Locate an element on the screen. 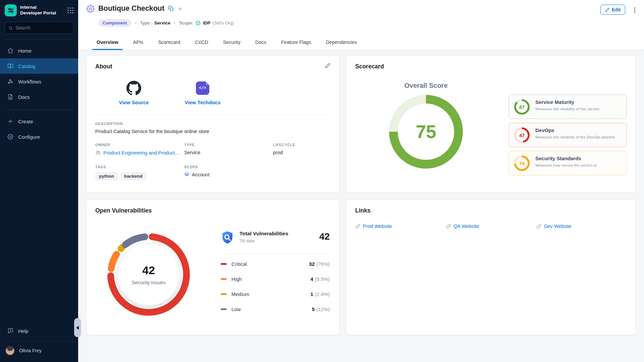 The image size is (644, 362). catalog-icon is located at coordinates (10, 66).